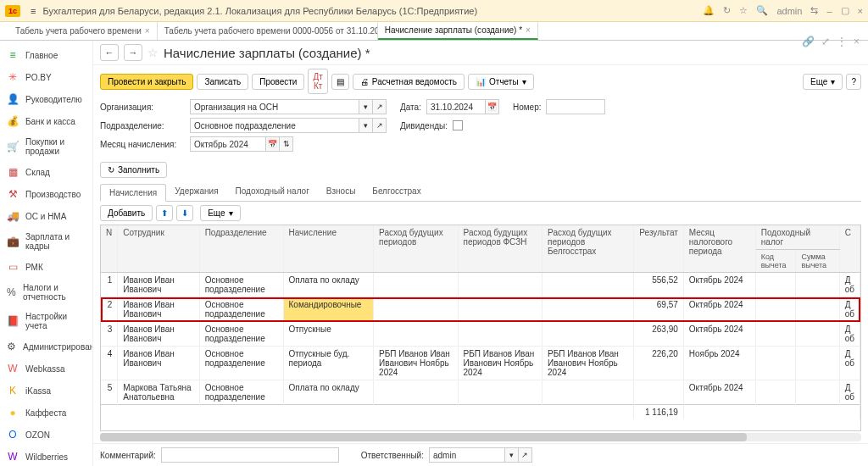 Image resolution: width=868 pixels, height=466 pixels. What do you see at coordinates (727, 10) in the screenshot?
I see `history-icon: ↻` at bounding box center [727, 10].